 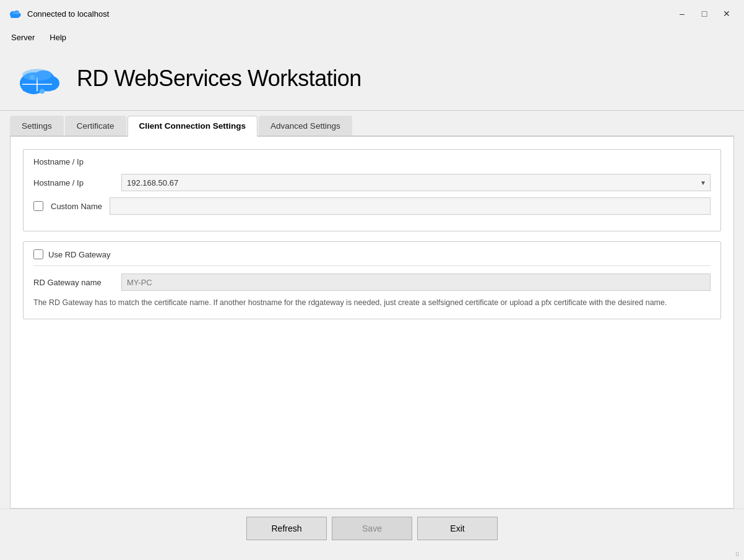 What do you see at coordinates (77, 207) in the screenshot?
I see `custom-name-label: Custom Name` at bounding box center [77, 207].